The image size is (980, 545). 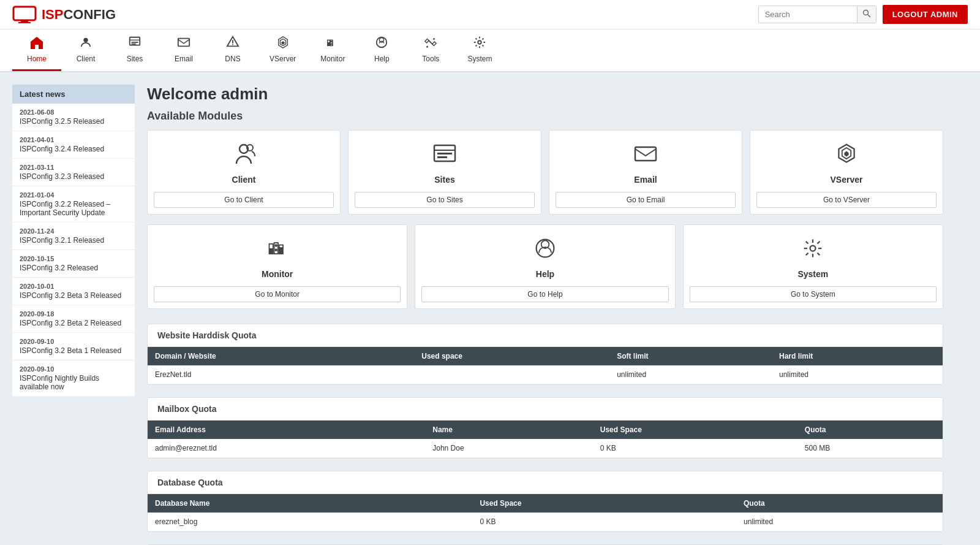 What do you see at coordinates (287, 430) in the screenshot?
I see `mailbox-col-email: Email Address` at bounding box center [287, 430].